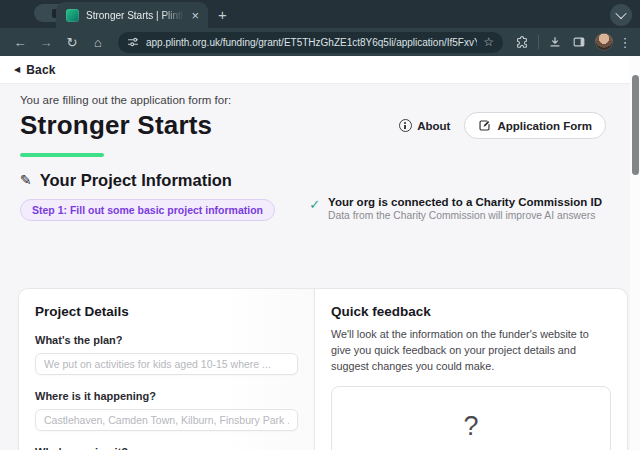 Image resolution: width=640 pixels, height=450 pixels. What do you see at coordinates (471, 350) in the screenshot?
I see `quick-feedback-description: We'll look at the information on the fun…` at bounding box center [471, 350].